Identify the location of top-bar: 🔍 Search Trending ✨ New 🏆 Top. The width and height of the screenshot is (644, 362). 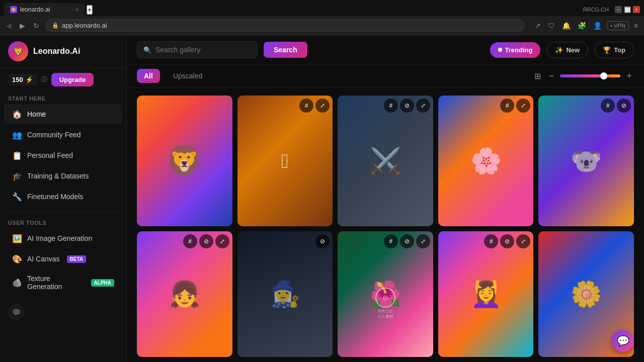
(385, 50).